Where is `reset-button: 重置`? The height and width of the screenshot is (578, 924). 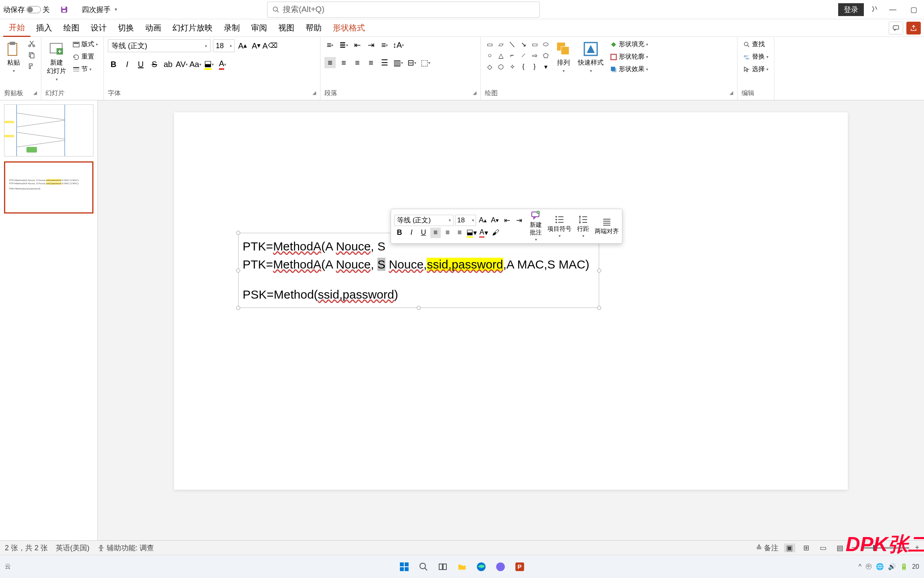 reset-button: 重置 is located at coordinates (85, 57).